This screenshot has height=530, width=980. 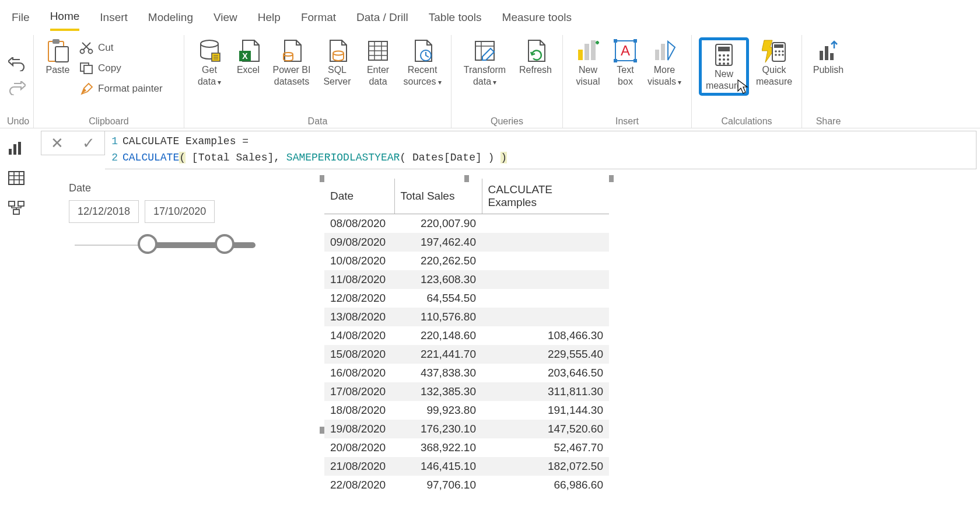 I want to click on recent-icon, so click(x=422, y=51).